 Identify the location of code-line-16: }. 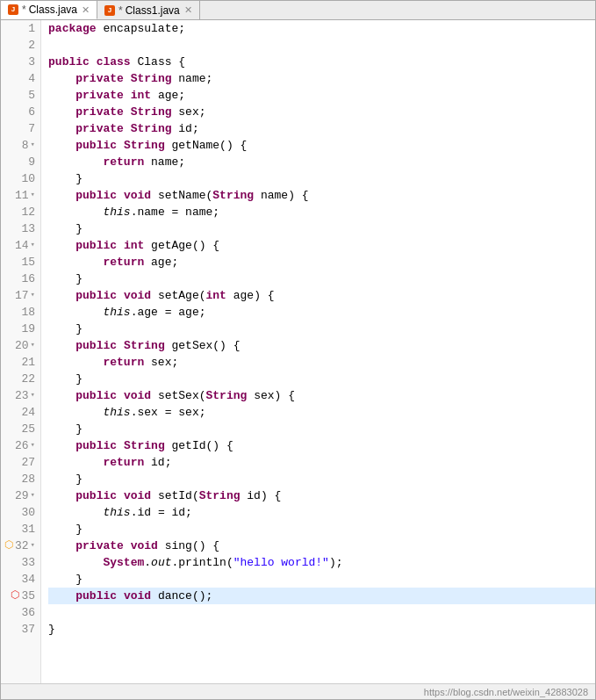
(321, 279).